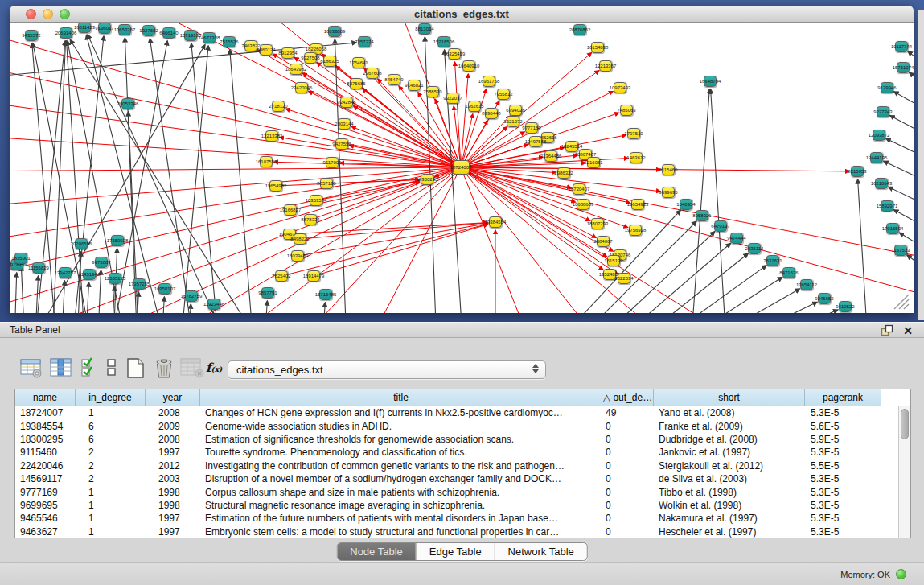 The width and height of the screenshot is (924, 585). Describe the element at coordinates (61, 368) in the screenshot. I see `column-chooser-icon` at that location.